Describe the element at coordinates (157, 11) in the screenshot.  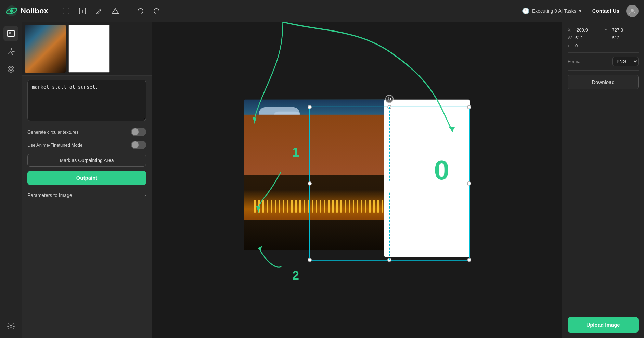
I see `redo-button` at that location.